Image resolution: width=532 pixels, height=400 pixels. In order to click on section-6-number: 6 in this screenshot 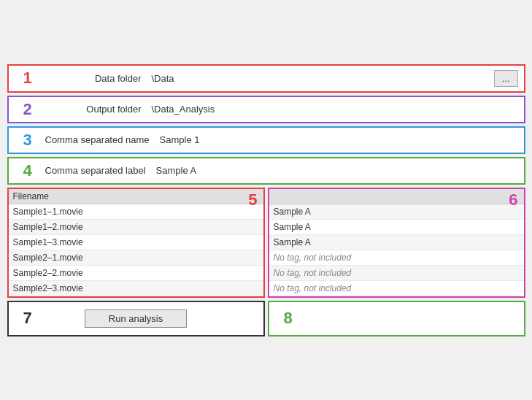, I will do `click(513, 200)`.